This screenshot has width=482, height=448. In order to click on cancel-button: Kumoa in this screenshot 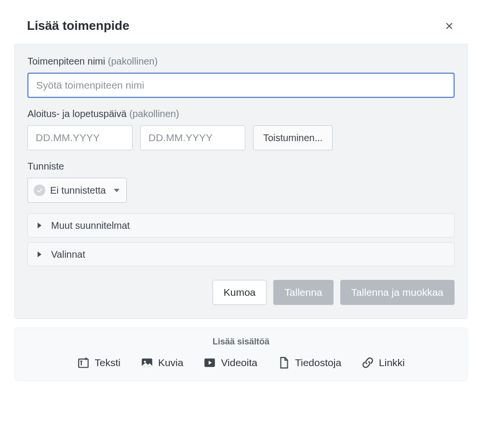, I will do `click(240, 292)`.